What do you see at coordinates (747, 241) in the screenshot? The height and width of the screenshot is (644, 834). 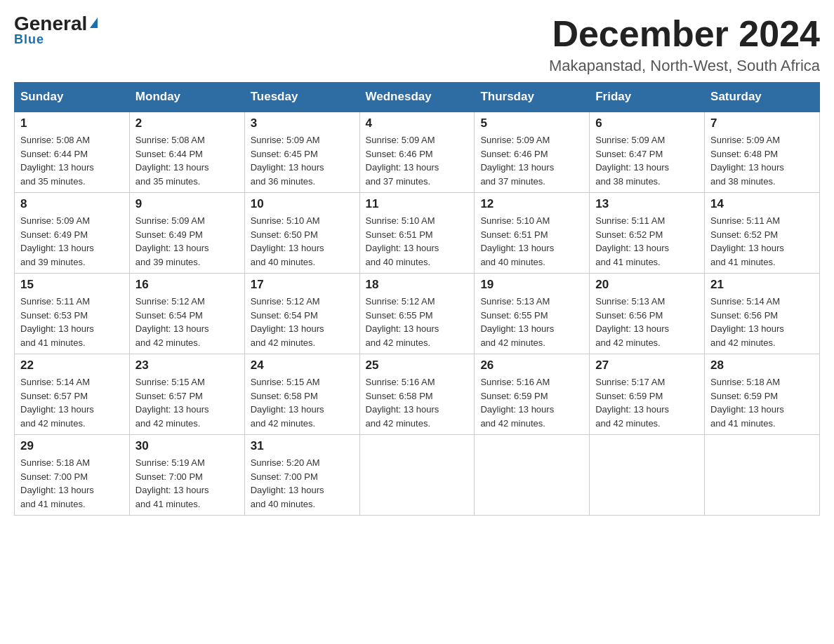 I see `day-info: Sunrise: 5:11 AMSunset: 6:52 PMDaylight:…` at bounding box center [747, 241].